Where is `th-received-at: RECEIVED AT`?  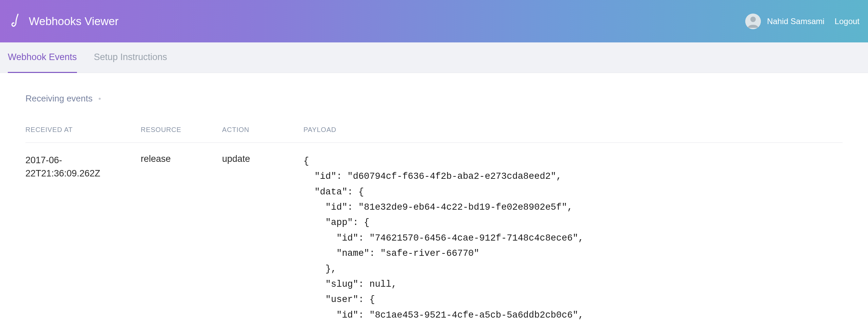 th-received-at: RECEIVED AT is located at coordinates (83, 130).